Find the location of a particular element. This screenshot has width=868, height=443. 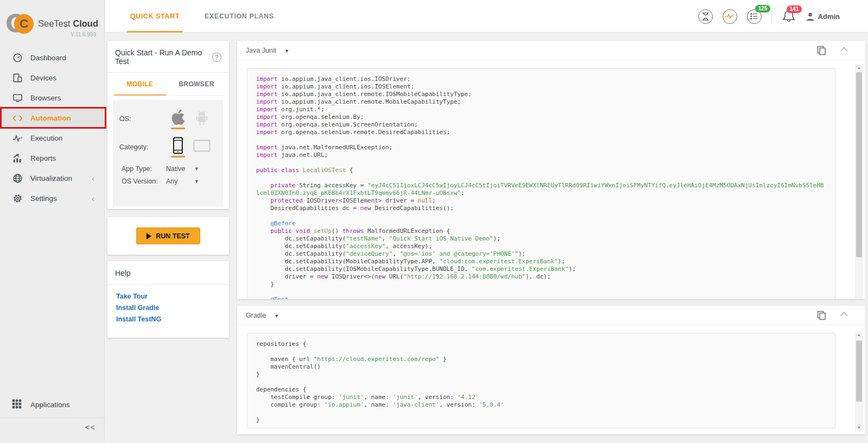

code-line: import io.appium.java_client.remote.Mobi… is located at coordinates (541, 102).